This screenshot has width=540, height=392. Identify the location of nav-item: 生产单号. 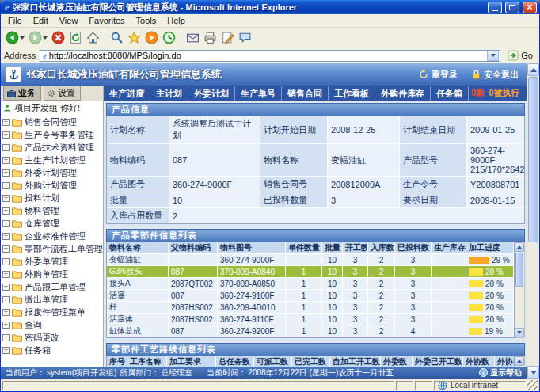
(258, 93).